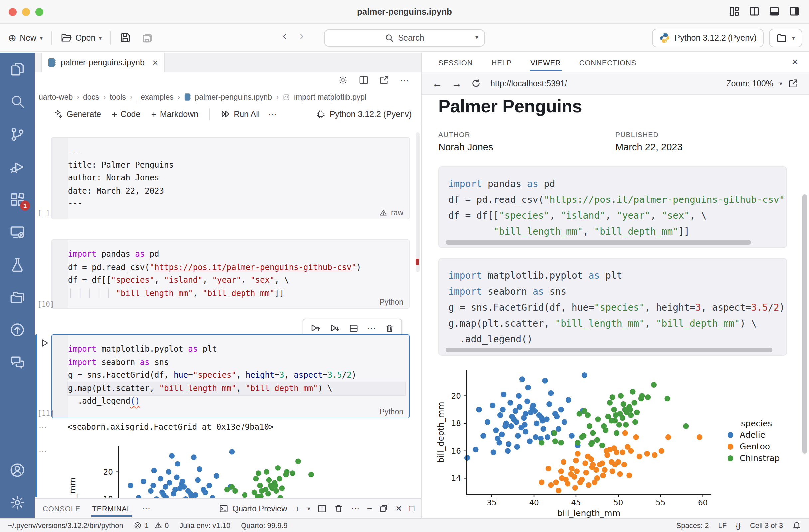  What do you see at coordinates (315, 328) in the screenshot?
I see `run-cells-above-icon` at bounding box center [315, 328].